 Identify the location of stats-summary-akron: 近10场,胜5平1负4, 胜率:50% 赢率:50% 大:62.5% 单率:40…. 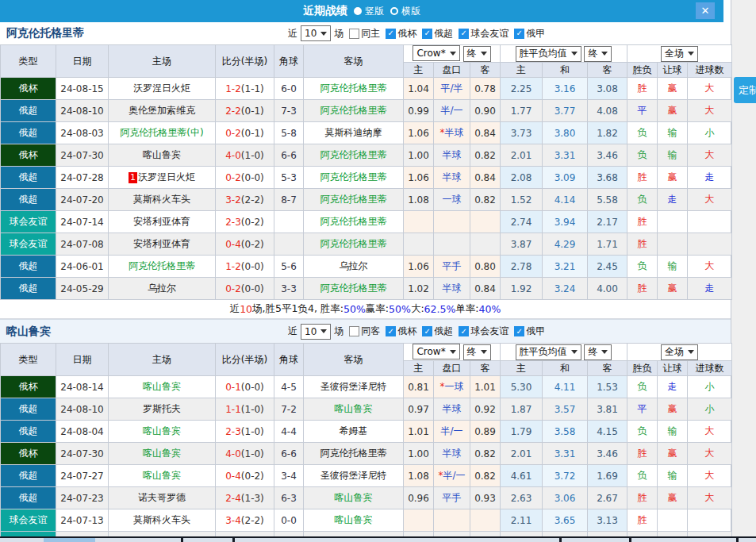
(365, 309).